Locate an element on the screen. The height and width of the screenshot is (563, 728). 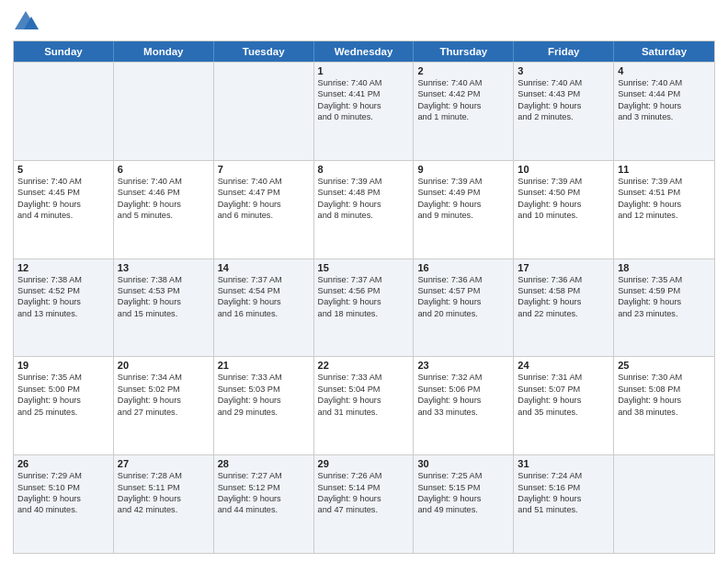
cal-cell: 15Sunrise: 7:37 AMSunset: 4:56 PMDayligh… is located at coordinates (364, 308).